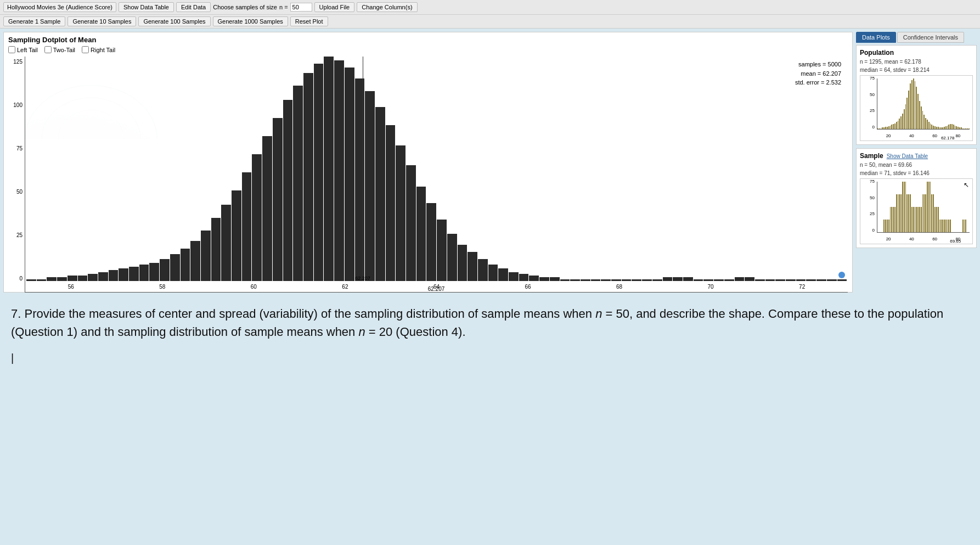 The height and width of the screenshot is (545, 980). What do you see at coordinates (250, 21) in the screenshot?
I see `generate-1000-btn: Generate 1000 Samples` at bounding box center [250, 21].